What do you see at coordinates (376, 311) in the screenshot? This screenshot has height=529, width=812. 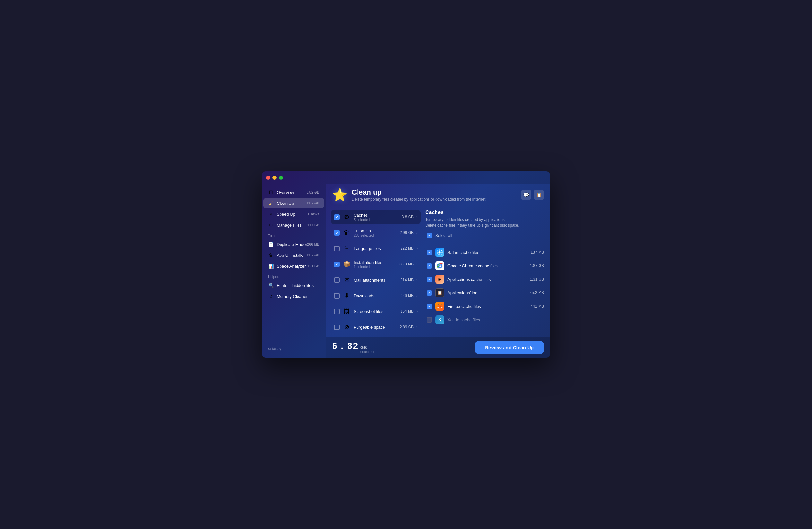 I see `file-item-screenshot: 🖼 Screenshot files 154 MB ›` at bounding box center [376, 311].